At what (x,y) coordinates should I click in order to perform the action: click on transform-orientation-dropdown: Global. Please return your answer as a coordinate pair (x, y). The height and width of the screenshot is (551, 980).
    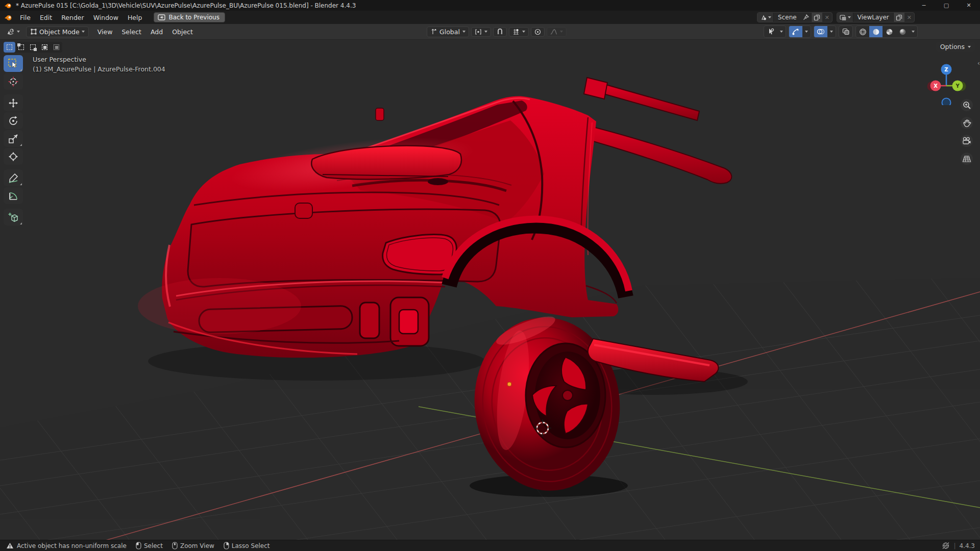
    Looking at the image, I should click on (448, 32).